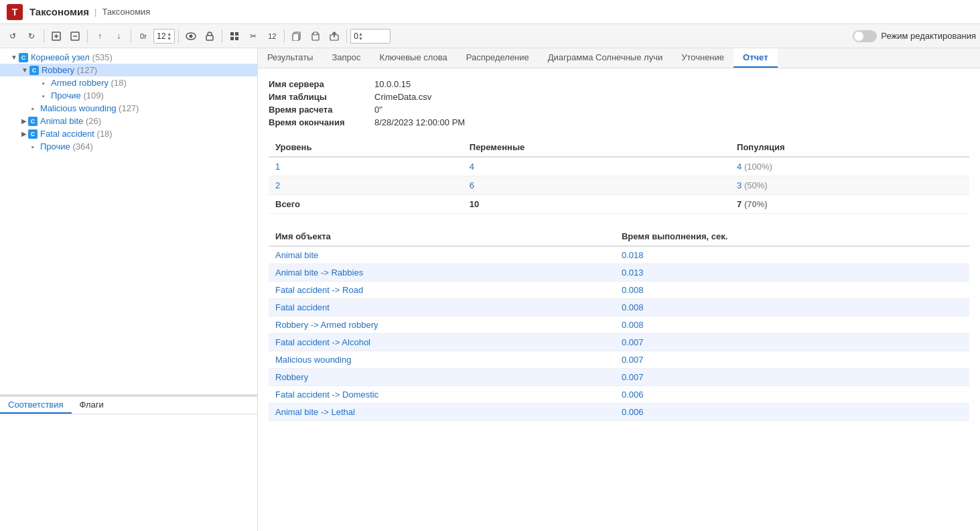 The height and width of the screenshot is (531, 980). What do you see at coordinates (129, 146) in the screenshot?
I see `tree-node-prochie-2: ▶ ▪ Прочие (364)` at bounding box center [129, 146].